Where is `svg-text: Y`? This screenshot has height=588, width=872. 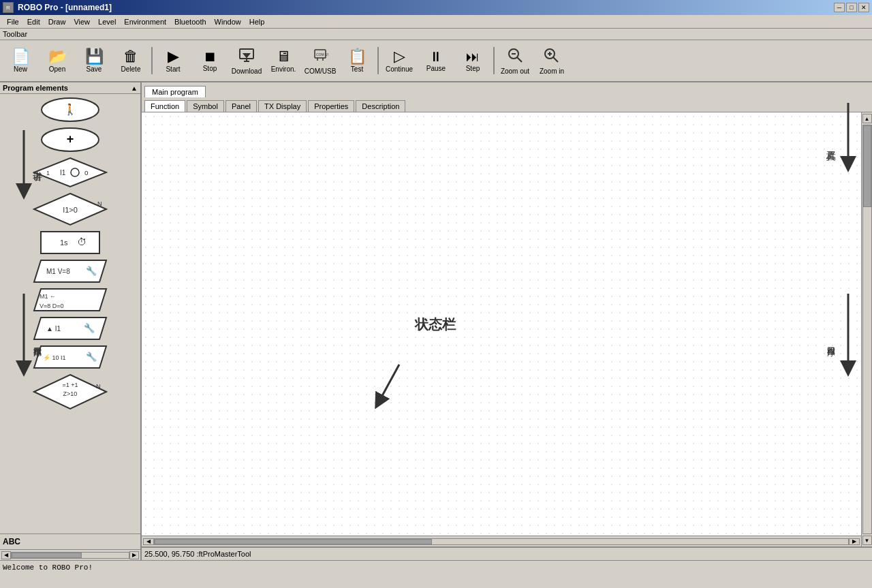 svg-text: Y is located at coordinates (70, 226).